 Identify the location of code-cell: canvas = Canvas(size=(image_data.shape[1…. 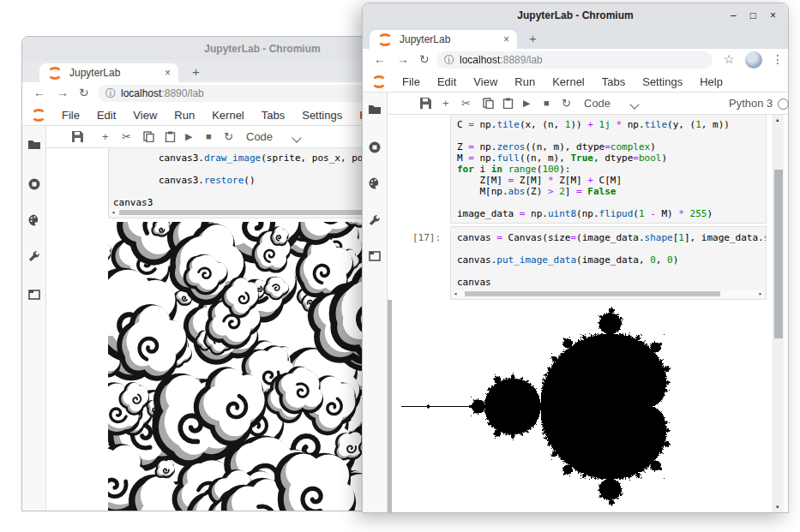
(609, 263).